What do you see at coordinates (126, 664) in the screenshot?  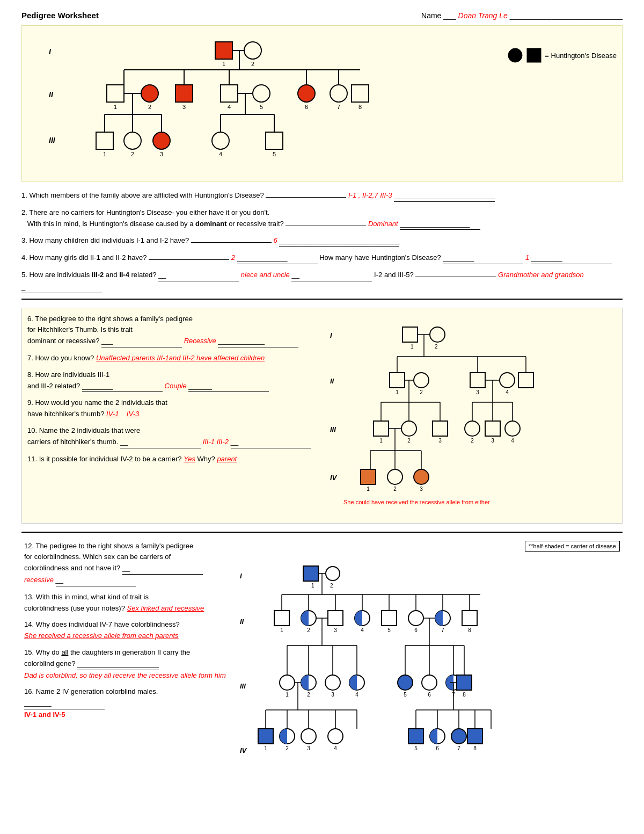 I see `question-15: 15. Why do all the daughters in generati…` at bounding box center [126, 664].